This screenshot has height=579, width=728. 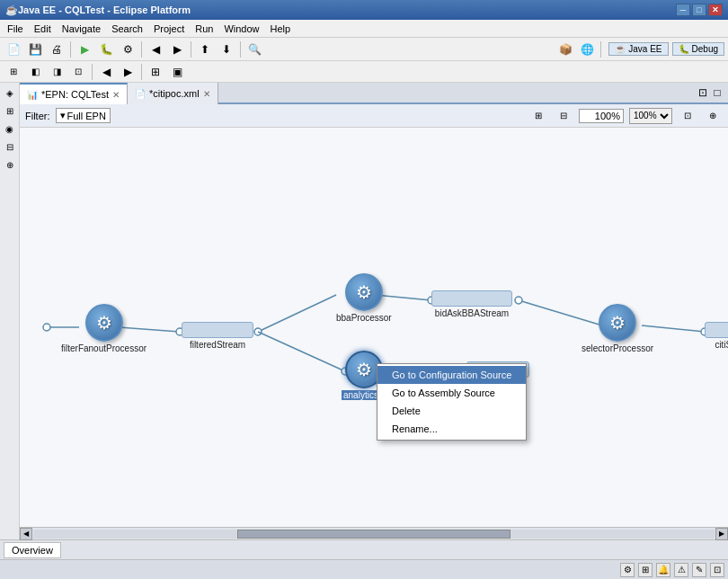 I want to click on sidebar-btn1: ◈, so click(x=10, y=93).